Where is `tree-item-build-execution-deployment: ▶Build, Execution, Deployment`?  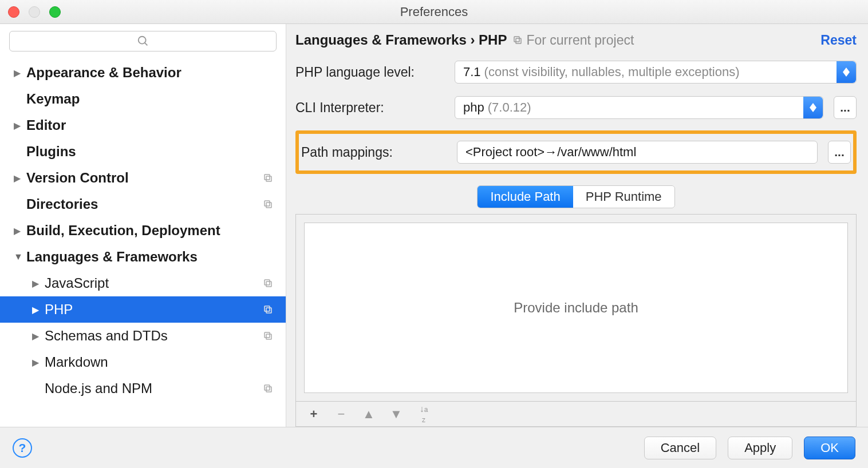 tree-item-build-execution-deployment: ▶Build, Execution, Deployment is located at coordinates (143, 231).